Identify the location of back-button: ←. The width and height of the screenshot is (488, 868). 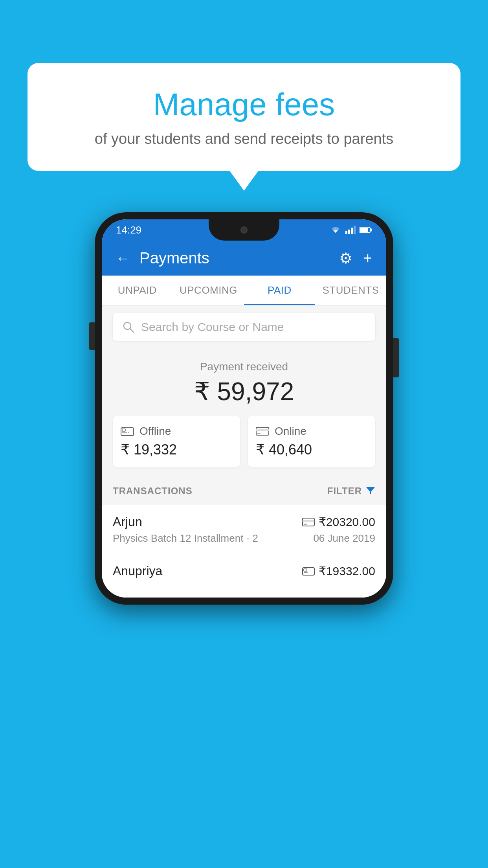
(123, 258).